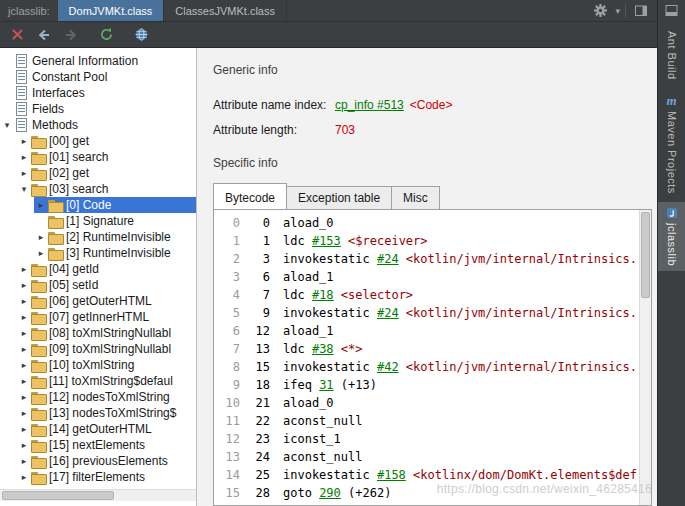 This screenshot has height=506, width=685. What do you see at coordinates (98, 477) in the screenshot?
I see `tree-row: ▸[17] filterElements` at bounding box center [98, 477].